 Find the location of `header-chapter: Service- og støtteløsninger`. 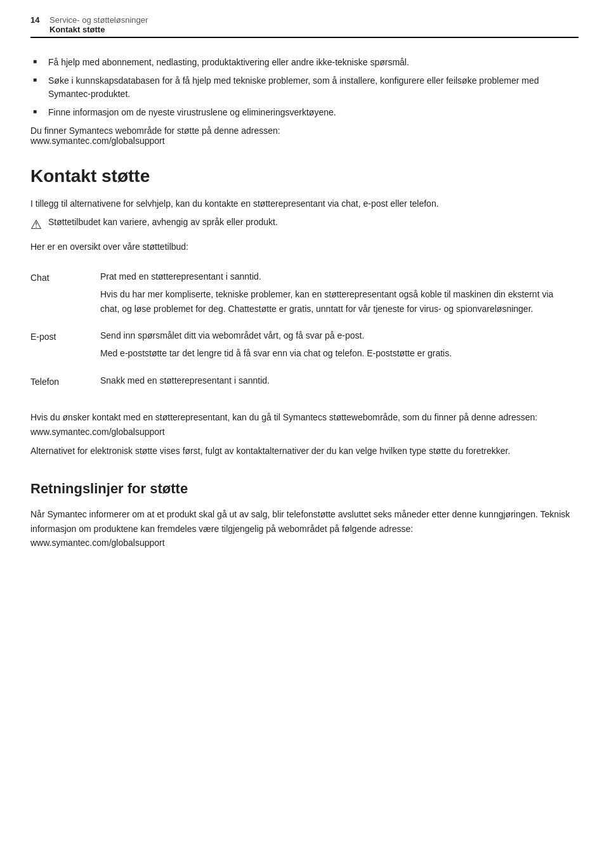

header-chapter: Service- og støtteløsninger is located at coordinates (99, 20).